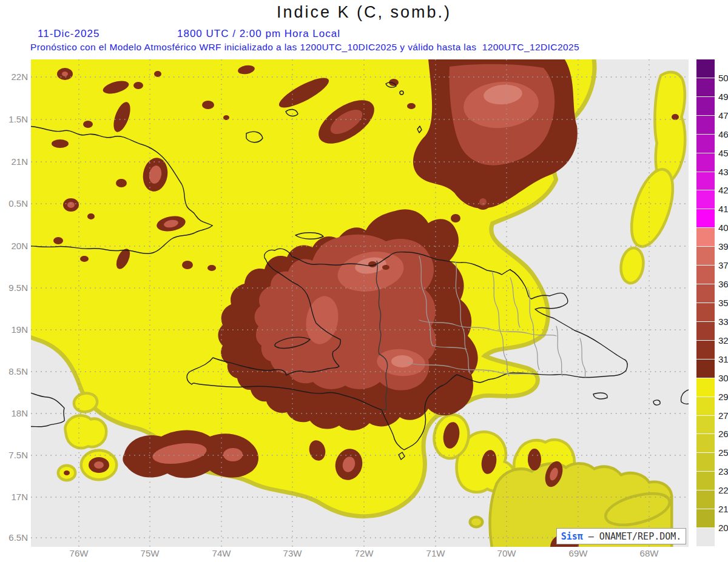  Describe the element at coordinates (723, 190) in the screenshot. I see `colorbar-tick-label: 42.6` at that location.